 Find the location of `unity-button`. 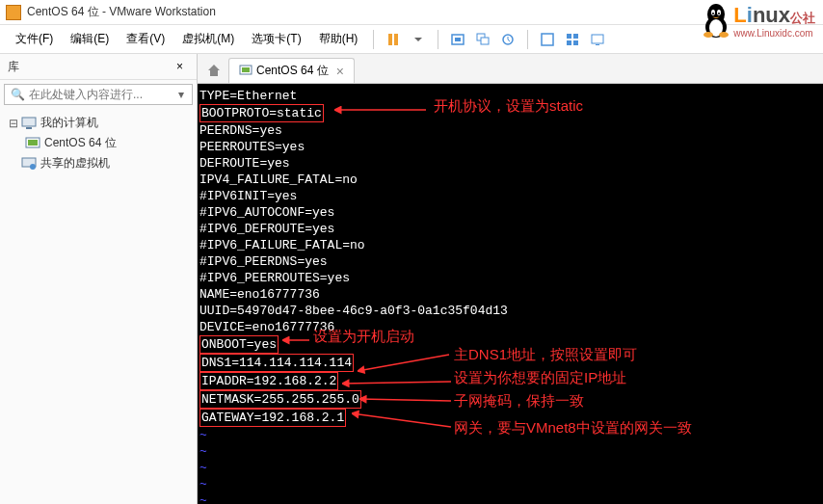

unity-button is located at coordinates (572, 40).